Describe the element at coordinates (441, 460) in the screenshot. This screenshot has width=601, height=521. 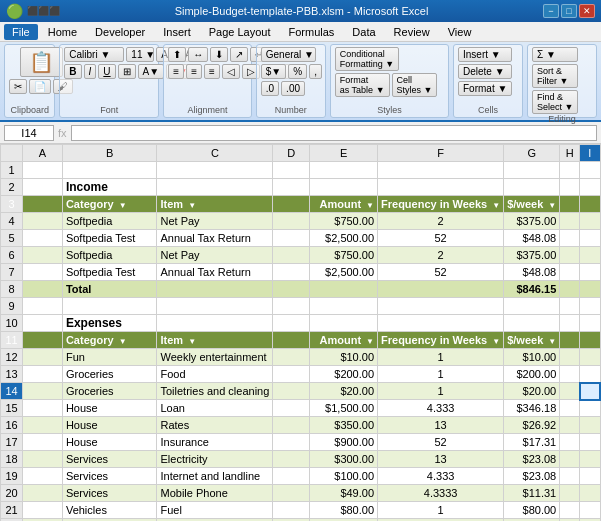
I see `cell-f18: 13` at that location.